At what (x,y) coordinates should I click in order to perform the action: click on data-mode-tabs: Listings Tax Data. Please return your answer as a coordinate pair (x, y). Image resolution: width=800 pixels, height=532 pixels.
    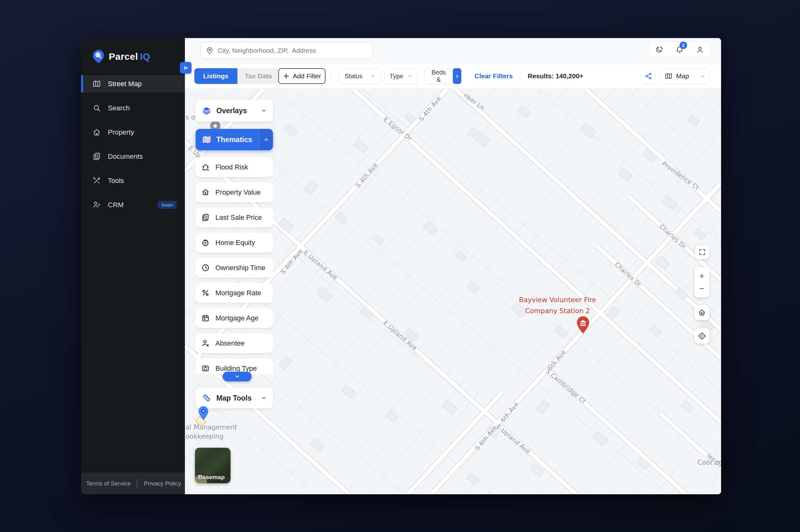
    Looking at the image, I should click on (237, 76).